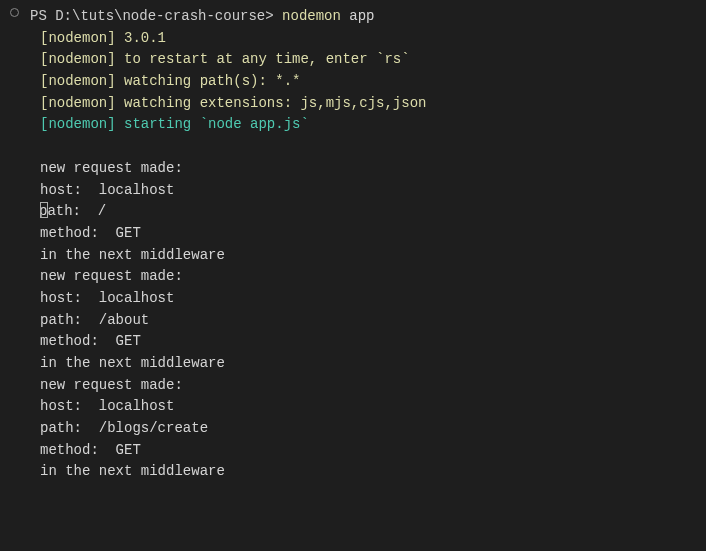  Describe the element at coordinates (358, 16) in the screenshot. I see `command-arg: app` at that location.